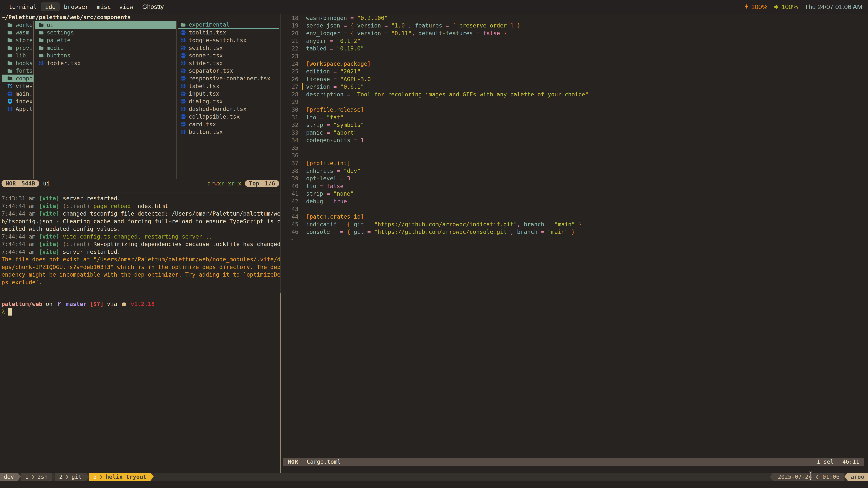 This screenshot has height=488, width=868. I want to click on clock: Thu 24/07 01:06 AM, so click(834, 7).